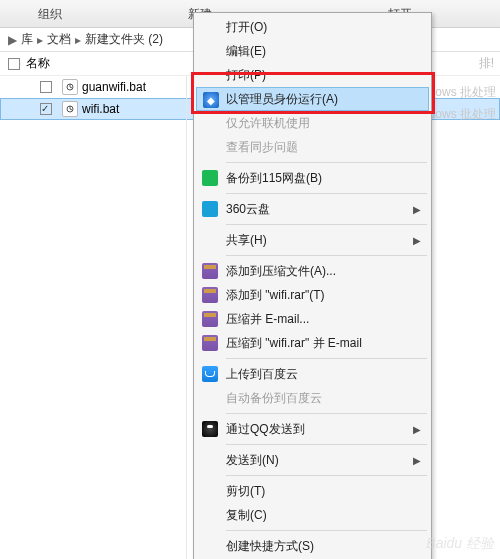 This screenshot has width=500, height=559. I want to click on file-name: guanwifi.bat, so click(114, 87).